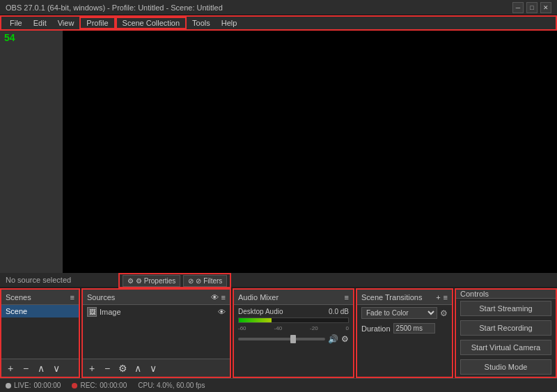 The image size is (557, 392). I want to click on fps-counter: 54, so click(10, 38).